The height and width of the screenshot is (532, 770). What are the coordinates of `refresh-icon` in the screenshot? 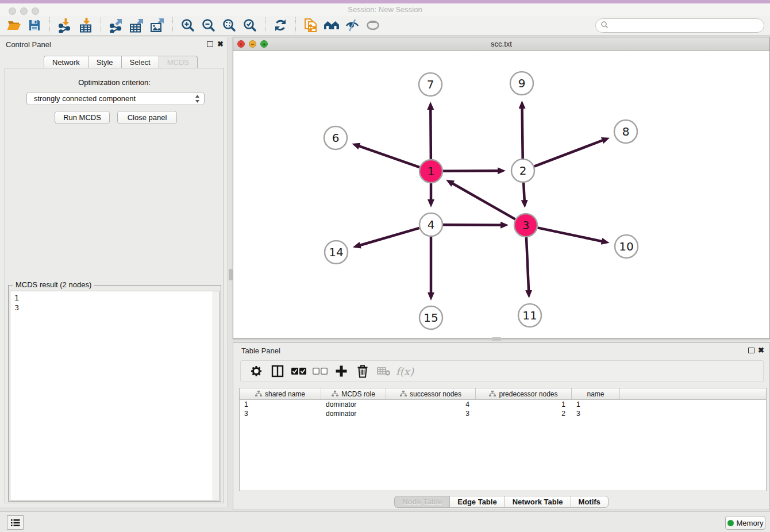 It's located at (280, 25).